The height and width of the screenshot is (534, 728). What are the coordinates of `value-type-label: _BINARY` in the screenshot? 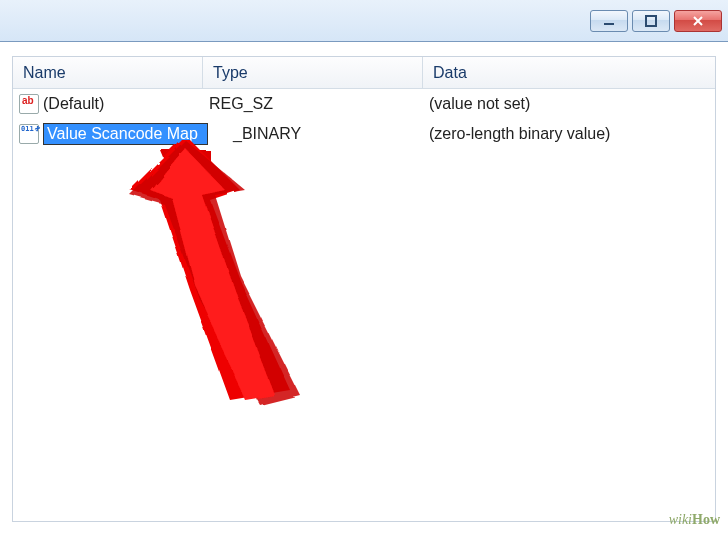 It's located at (313, 134).